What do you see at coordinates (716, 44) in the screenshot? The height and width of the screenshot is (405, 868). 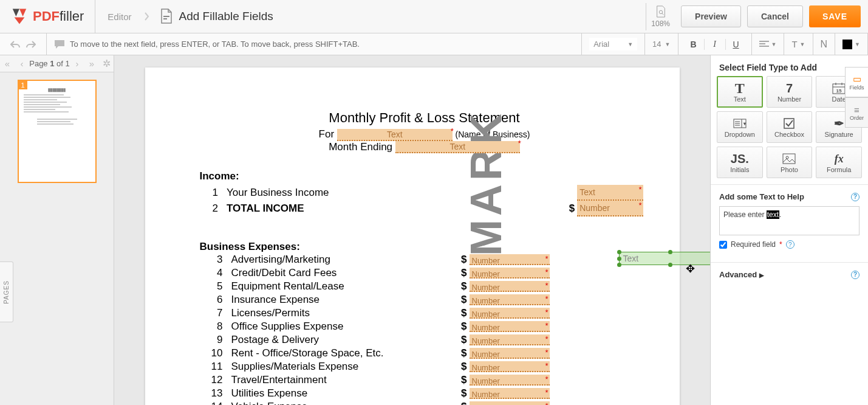 I see `style-group: B I U` at bounding box center [716, 44].